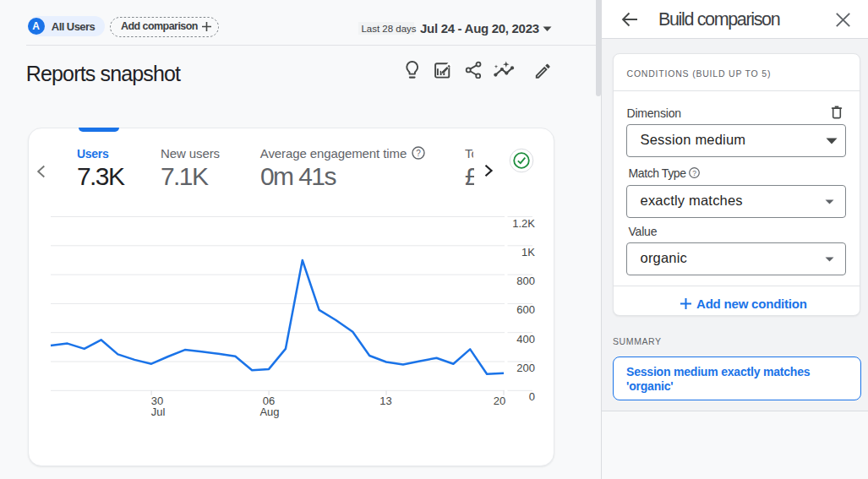  I want to click on svg-text: 13, so click(385, 400).